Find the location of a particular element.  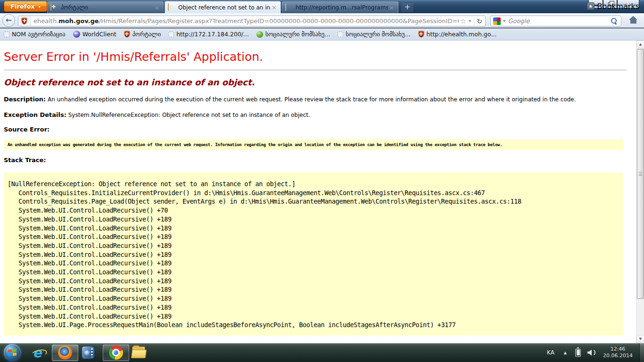

scrollbar-thumb is located at coordinates (640, 174).